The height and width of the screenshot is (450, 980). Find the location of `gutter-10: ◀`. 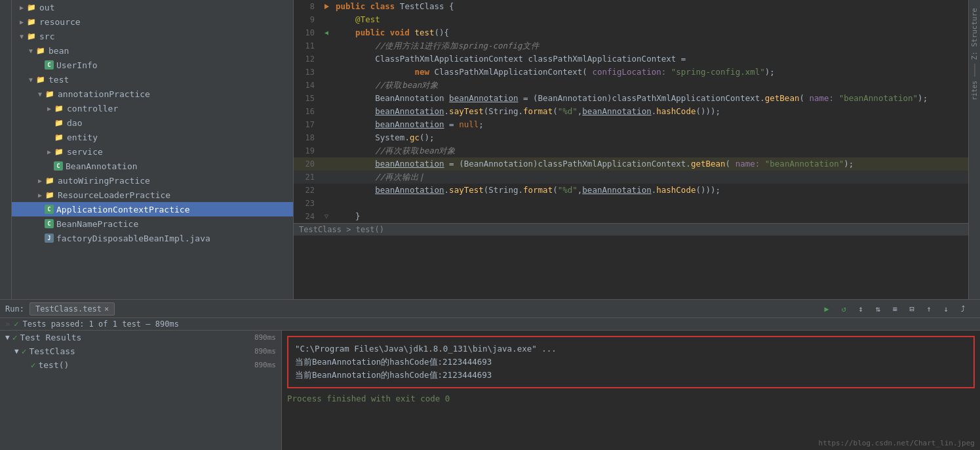

gutter-10: ◀ is located at coordinates (326, 33).